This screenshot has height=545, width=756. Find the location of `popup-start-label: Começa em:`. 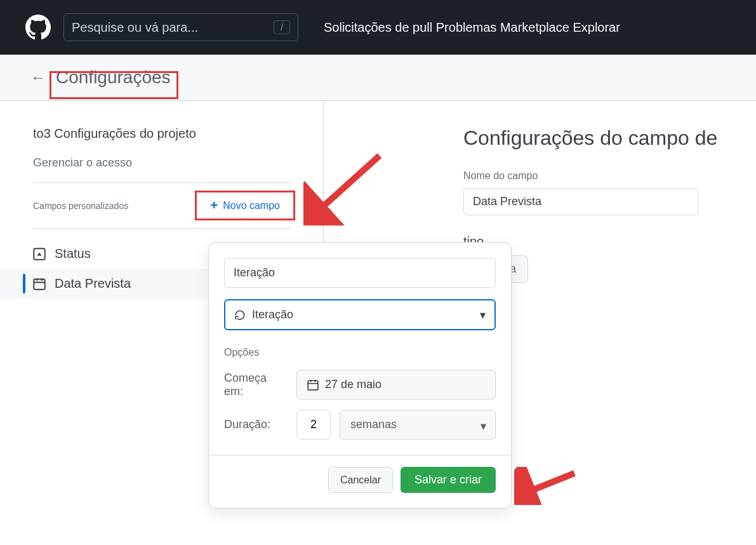

popup-start-label: Começa em: is located at coordinates (256, 385).